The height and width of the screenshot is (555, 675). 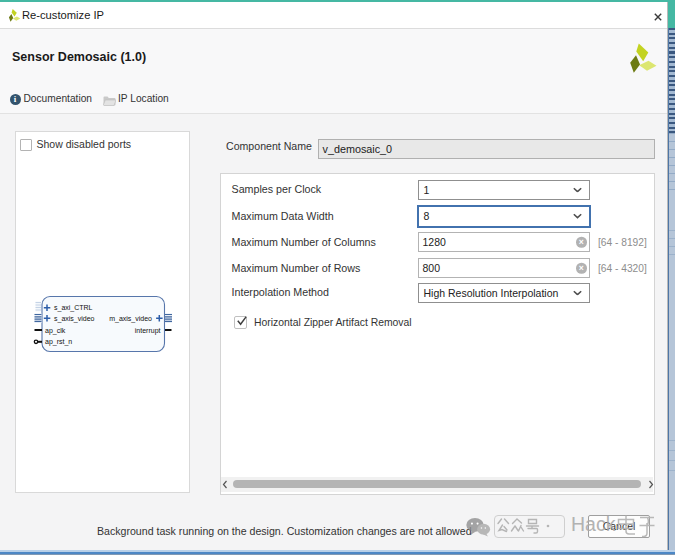 What do you see at coordinates (56, 331) in the screenshot?
I see `svg-text: ap_clk` at bounding box center [56, 331].